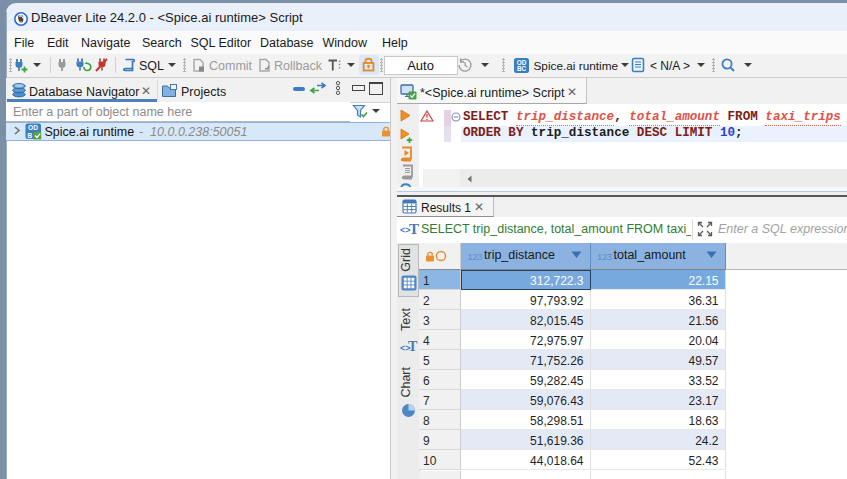 This screenshot has width=847, height=479. I want to click on svg-text: B, so click(30, 134).